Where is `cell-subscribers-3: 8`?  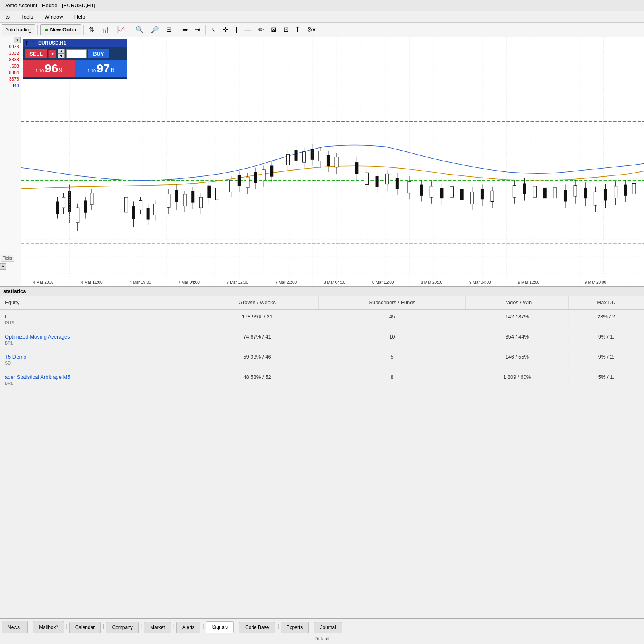 cell-subscribers-3: 8 is located at coordinates (392, 380).